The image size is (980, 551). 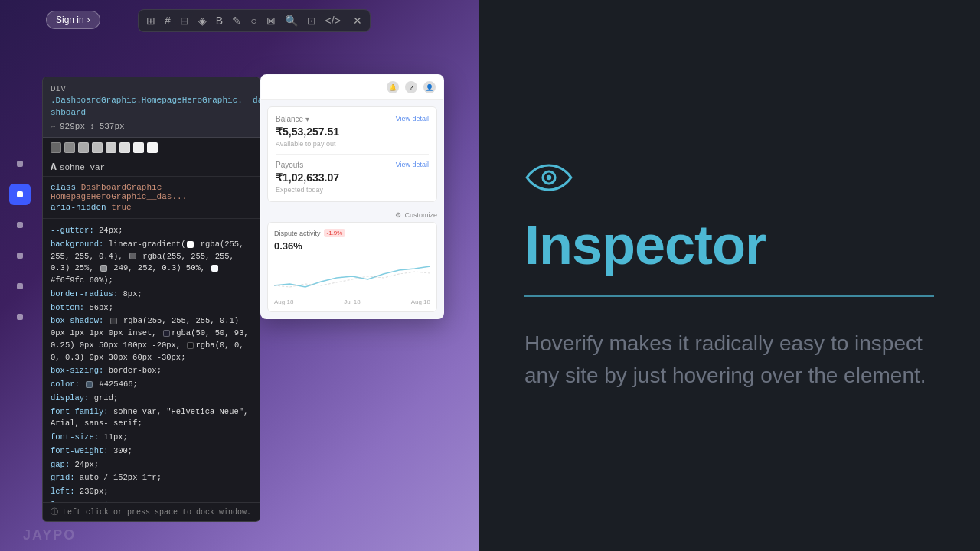 What do you see at coordinates (352, 132) in the screenshot?
I see `balance-row: Balance ▾ ₹5,53,257.51 Available to pay …` at bounding box center [352, 132].